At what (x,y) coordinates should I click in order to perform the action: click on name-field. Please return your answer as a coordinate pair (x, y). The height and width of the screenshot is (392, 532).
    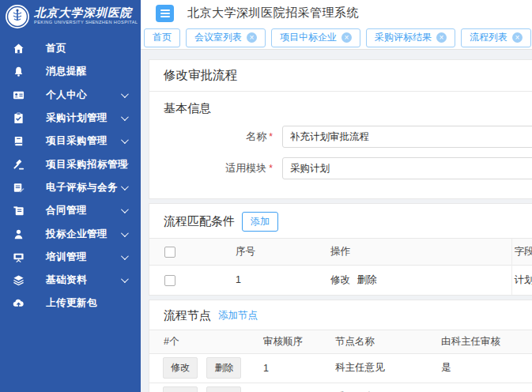
    Looking at the image, I should click on (407, 137).